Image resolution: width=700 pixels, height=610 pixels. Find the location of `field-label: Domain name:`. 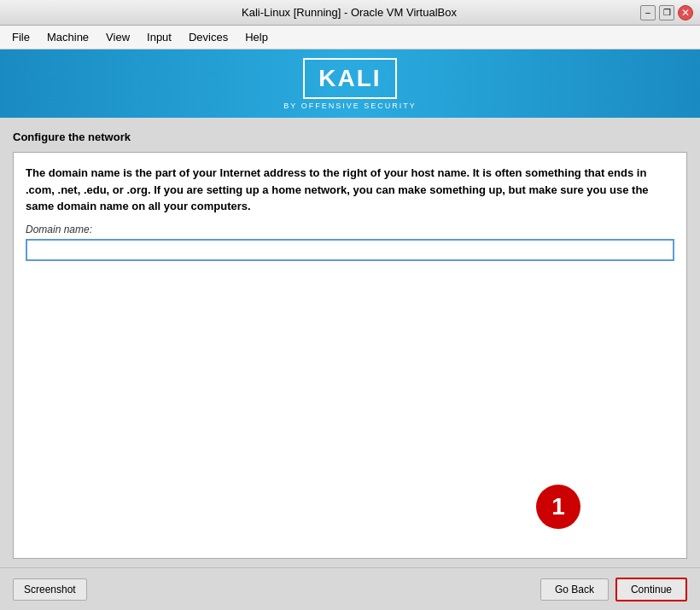

field-label: Domain name: is located at coordinates (350, 229).